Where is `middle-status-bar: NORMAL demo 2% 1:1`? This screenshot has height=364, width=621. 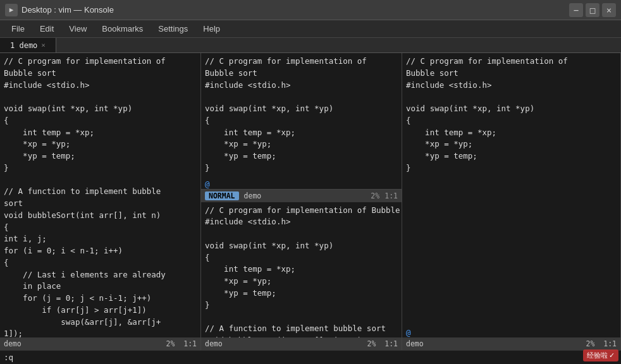
middle-status-bar: NORMAL demo 2% 1:1 is located at coordinates (301, 196).